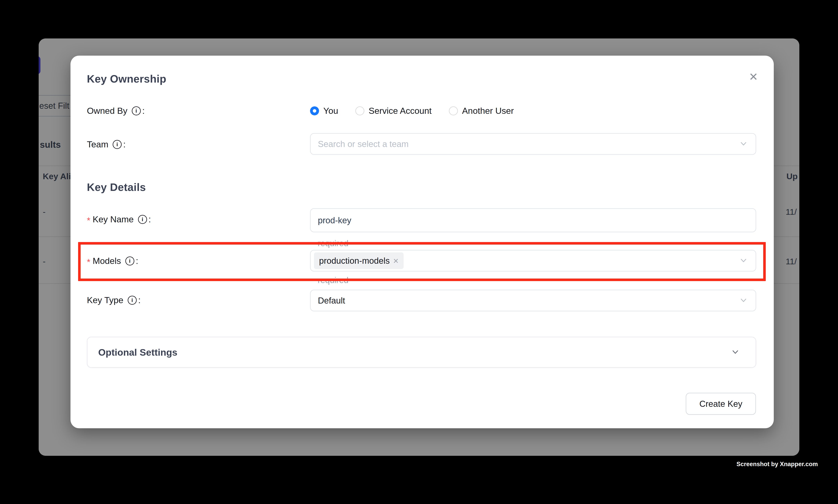  I want to click on create-key-button: Create Key, so click(721, 403).